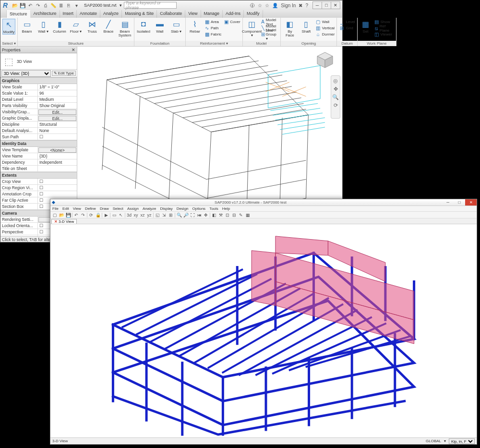  I want to click on communicate-icon: ☆, so click(260, 6).